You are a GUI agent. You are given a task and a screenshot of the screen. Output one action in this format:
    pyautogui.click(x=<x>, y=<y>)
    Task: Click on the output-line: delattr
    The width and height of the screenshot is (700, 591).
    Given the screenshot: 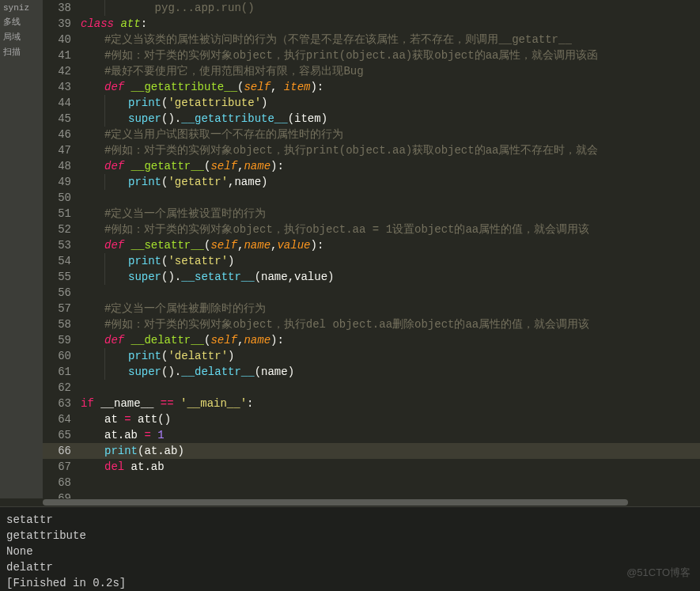 What is the action you would take?
    pyautogui.click(x=350, y=567)
    